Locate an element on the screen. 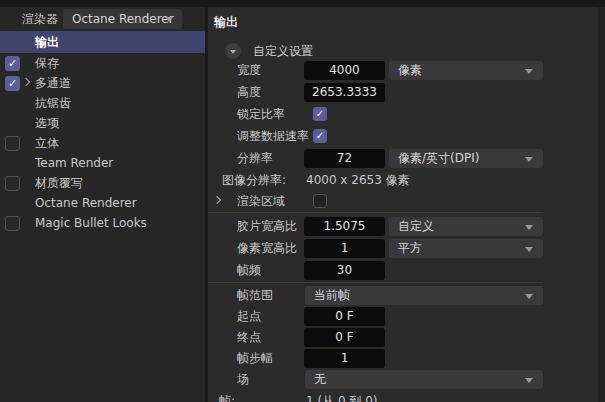 This screenshot has height=402, width=605. magic-bullet-looks-checkbox is located at coordinates (12, 224).